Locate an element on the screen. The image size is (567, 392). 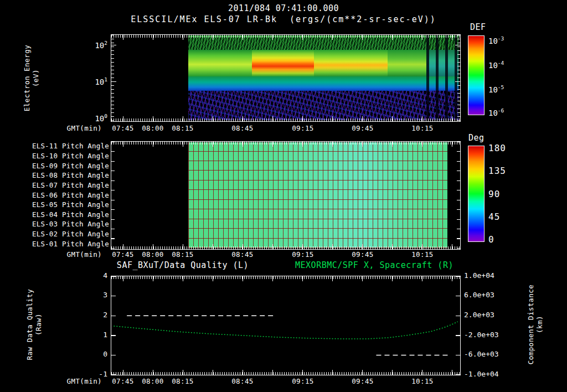
row-label: ELS-03 Pitch Angle is located at coordinates (69, 224).